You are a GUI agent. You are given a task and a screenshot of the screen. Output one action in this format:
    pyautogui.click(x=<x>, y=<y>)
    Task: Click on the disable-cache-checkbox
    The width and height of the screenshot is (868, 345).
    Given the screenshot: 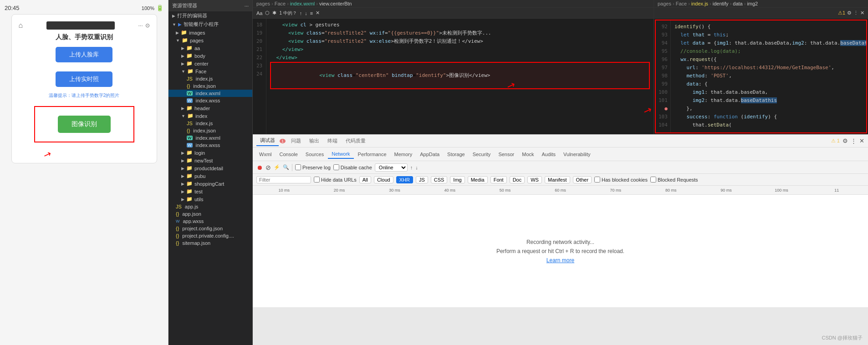 What is the action you would take?
    pyautogui.click(x=336, y=167)
    